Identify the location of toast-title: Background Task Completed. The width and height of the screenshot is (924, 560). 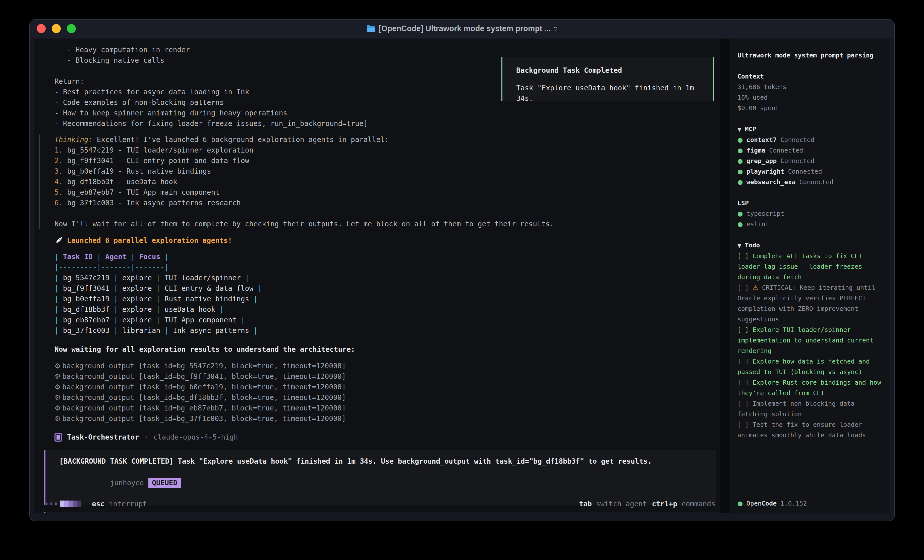
(615, 70).